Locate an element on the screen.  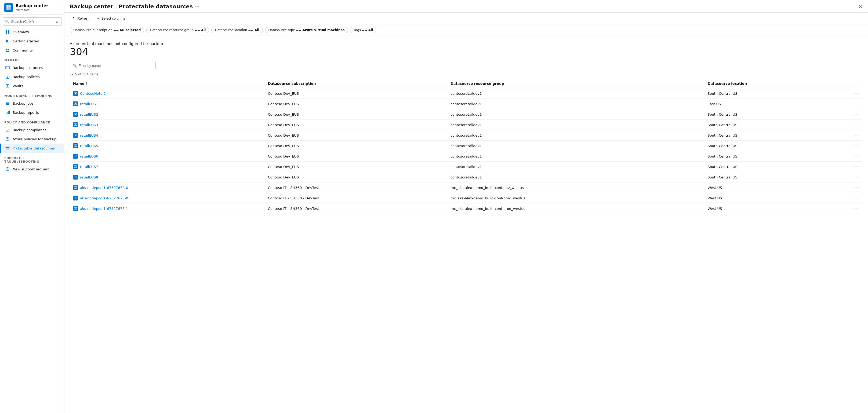
table-header: Name ↕ Datasource subscription Datasourc… is located at coordinates (466, 84).